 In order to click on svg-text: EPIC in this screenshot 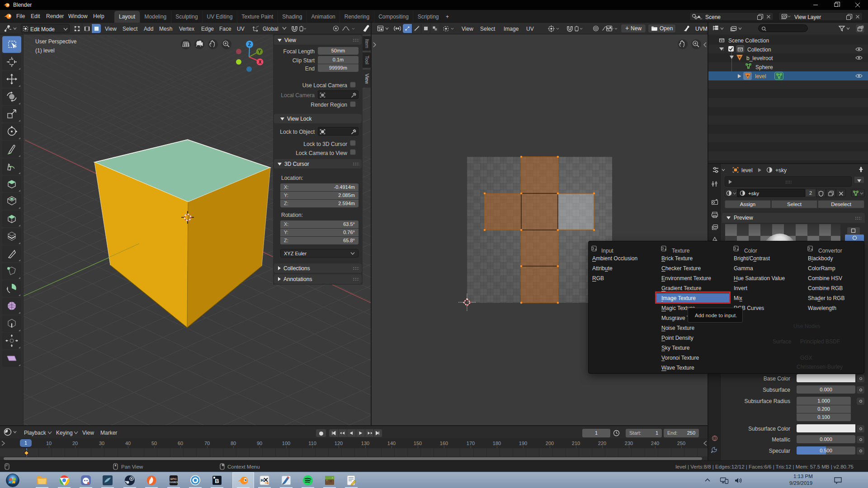, I will do `click(174, 479)`.